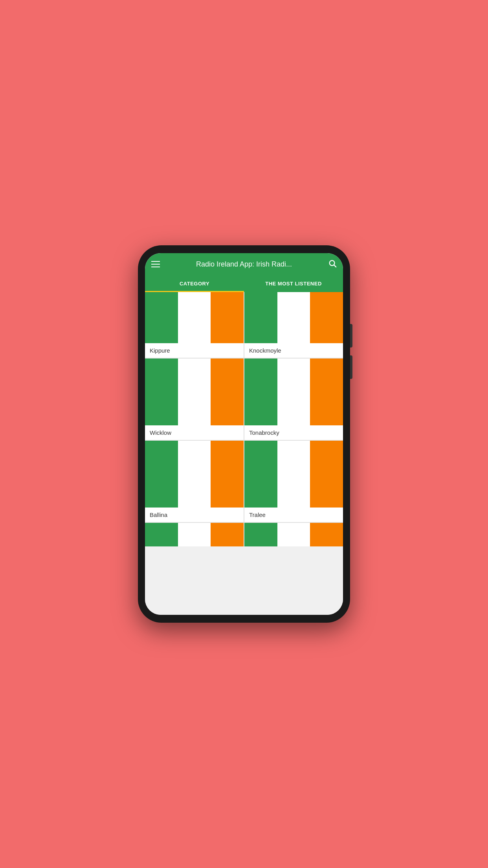  I want to click on search-icon, so click(332, 264).